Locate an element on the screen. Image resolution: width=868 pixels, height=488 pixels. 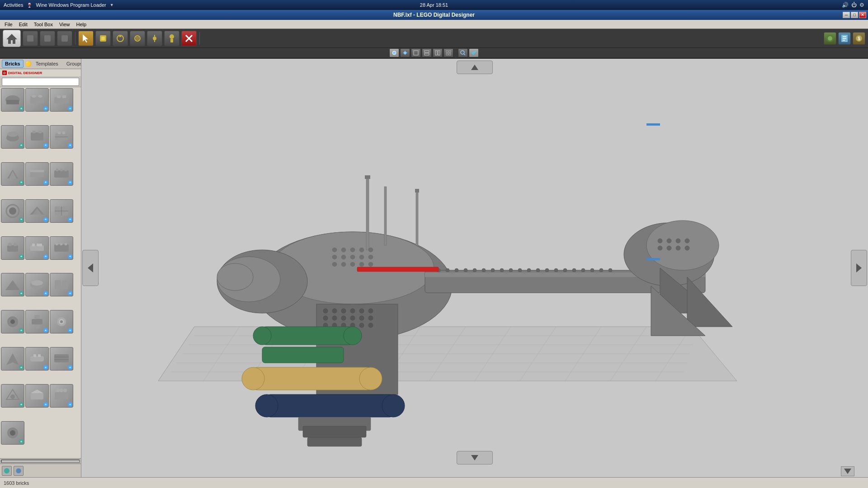
search-bar is located at coordinates (41, 82).